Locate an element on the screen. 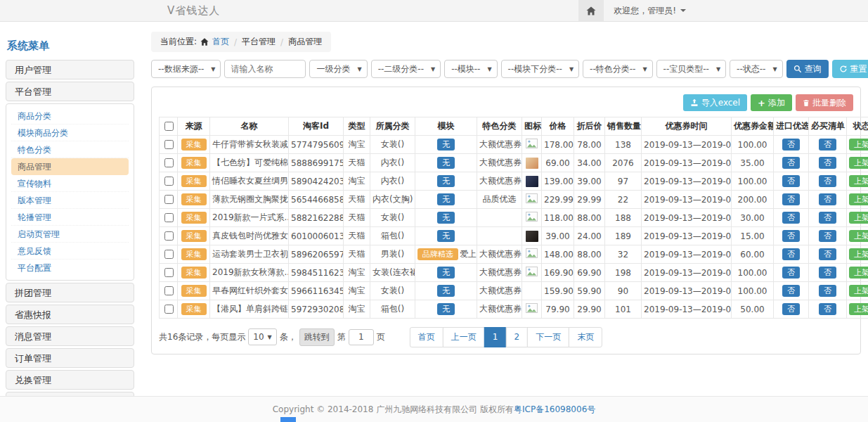 The height and width of the screenshot is (422, 868). cell-module: 无 is located at coordinates (446, 181).